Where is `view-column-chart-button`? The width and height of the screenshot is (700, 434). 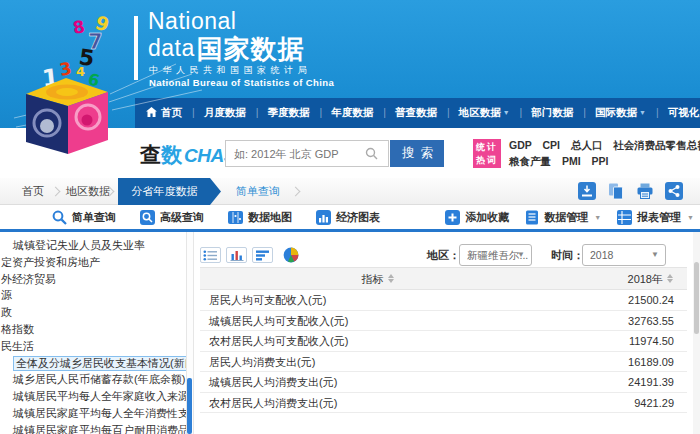 view-column-chart-button is located at coordinates (236, 255).